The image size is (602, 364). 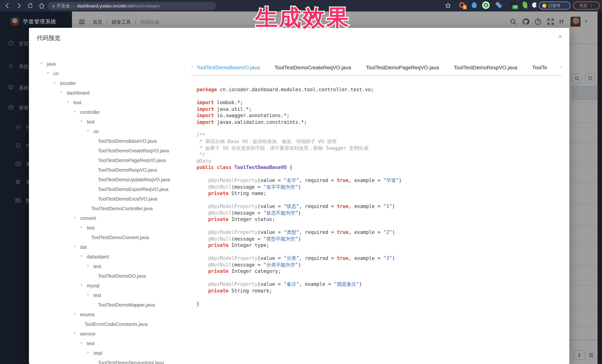 I want to click on tree-file-ToolErrorCodeConstants.java: ToolErrorCodeConstants.java, so click(x=114, y=324).